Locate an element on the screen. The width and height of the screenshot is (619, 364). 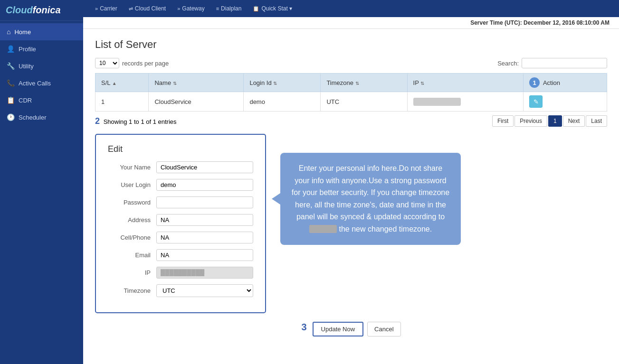
pagination-buttons: First Previous 1 Next Last is located at coordinates (550, 121).